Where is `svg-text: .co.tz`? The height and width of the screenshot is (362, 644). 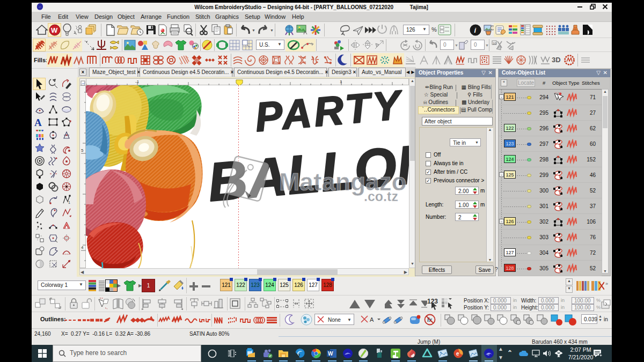 svg-text: .co.tz is located at coordinates (381, 196).